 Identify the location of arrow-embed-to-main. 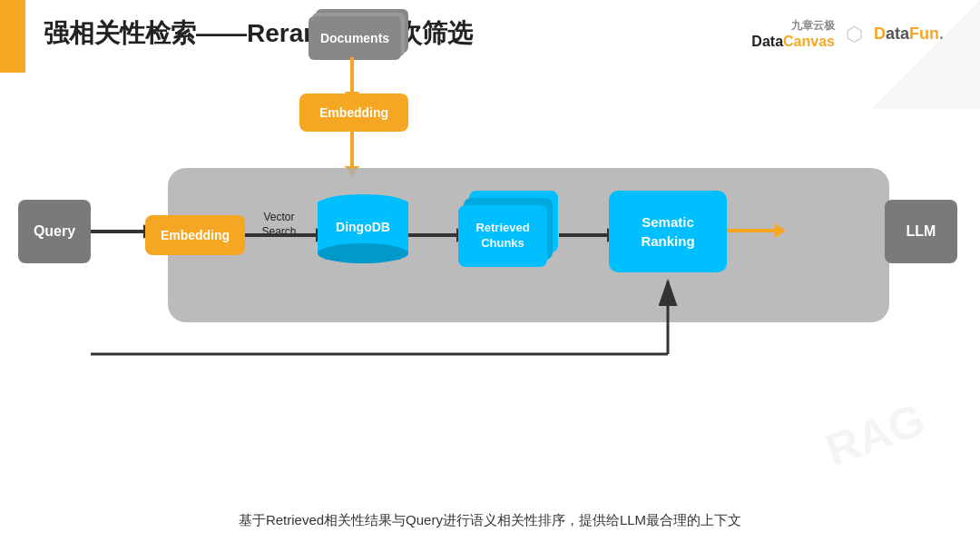
(352, 150).